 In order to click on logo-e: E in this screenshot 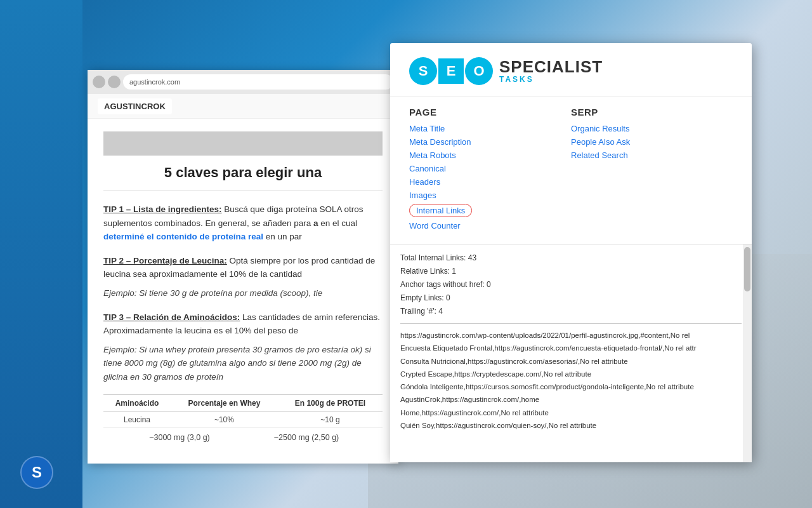, I will do `click(451, 71)`.